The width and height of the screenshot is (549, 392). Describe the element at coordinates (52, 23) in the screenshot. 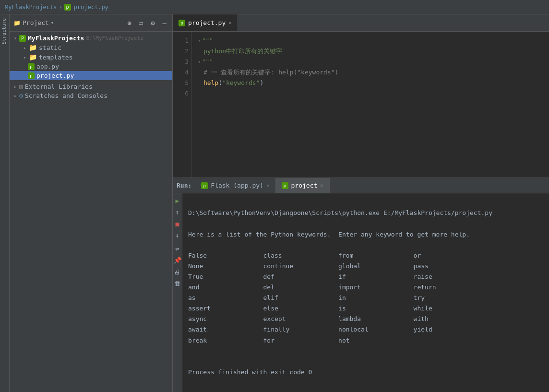

I see `dropdown-icon: ▾` at that location.